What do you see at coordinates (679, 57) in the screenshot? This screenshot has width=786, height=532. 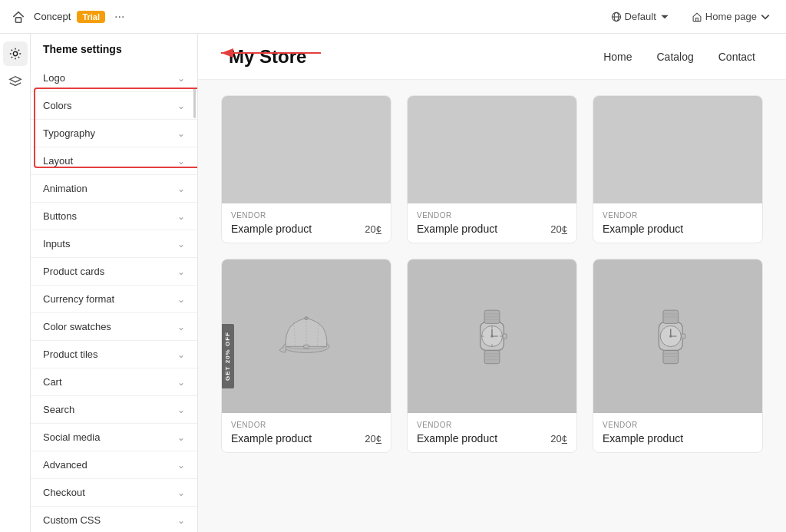 I see `store-nav: Home Catalog Contact` at bounding box center [679, 57].